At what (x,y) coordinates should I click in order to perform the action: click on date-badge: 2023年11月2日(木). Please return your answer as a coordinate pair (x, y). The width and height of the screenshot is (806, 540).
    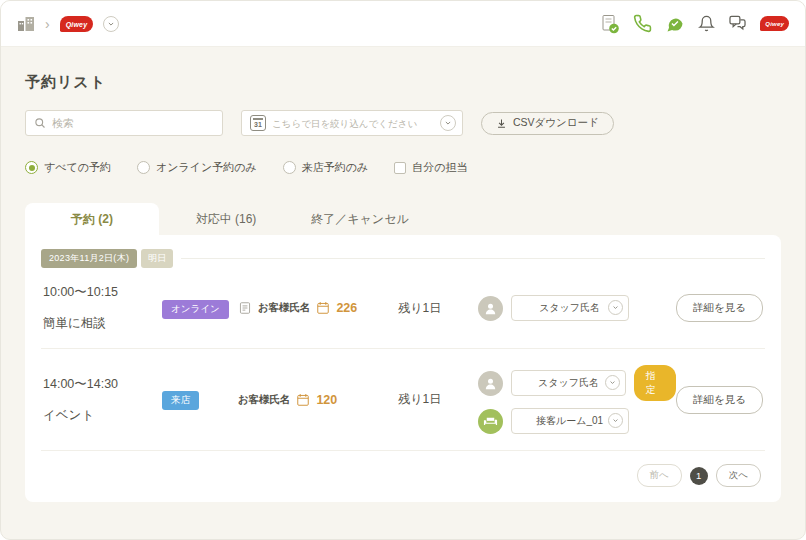
    Looking at the image, I should click on (89, 258).